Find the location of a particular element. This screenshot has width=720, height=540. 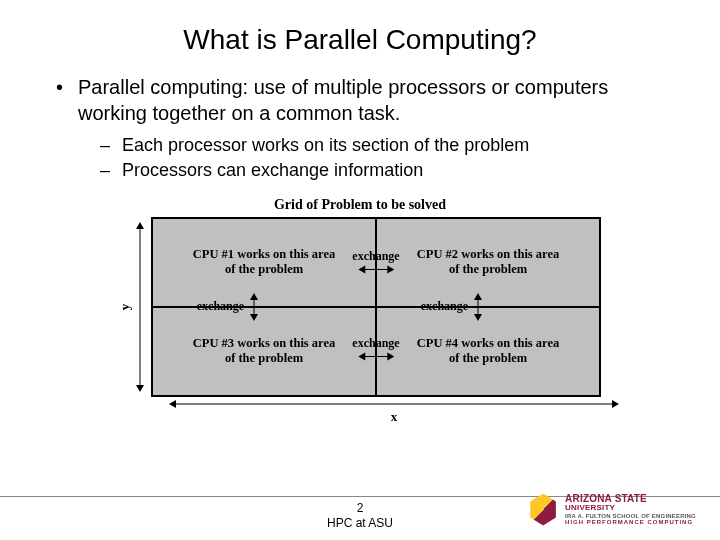

grid-cell-1: CPU #1 works on this area of the problem is located at coordinates (264, 262).